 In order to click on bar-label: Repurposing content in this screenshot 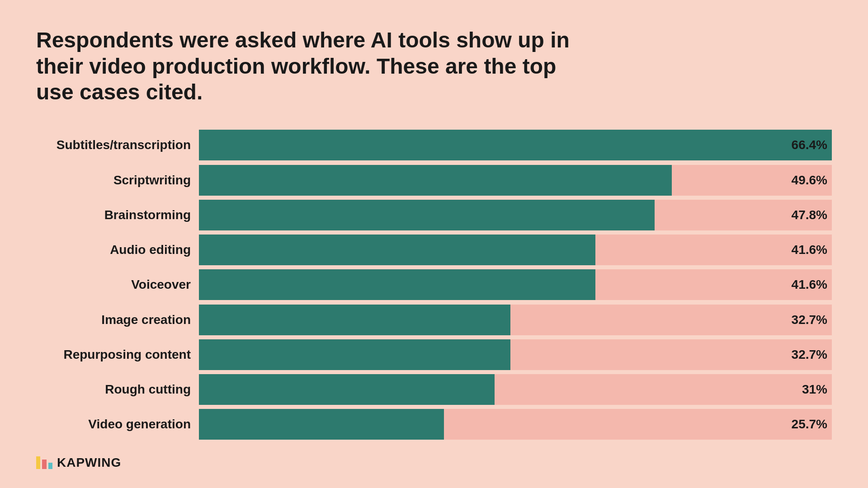, I will do `click(118, 355)`.